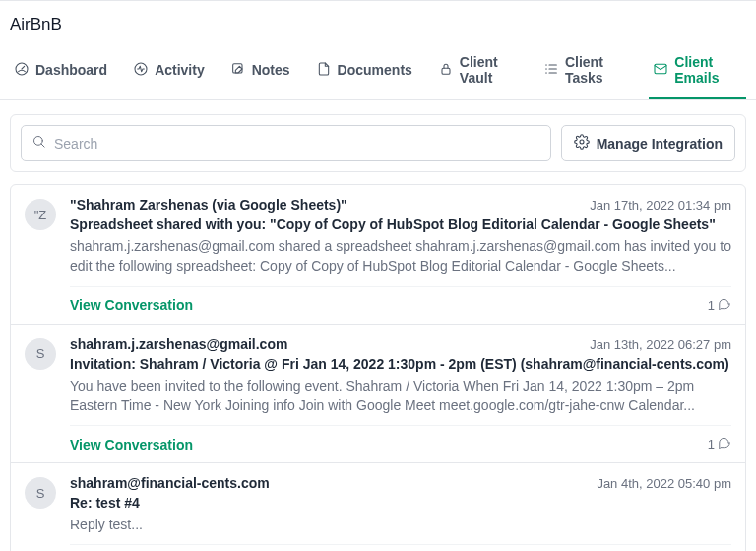 The width and height of the screenshot is (756, 551). I want to click on gear-icon, so click(582, 144).